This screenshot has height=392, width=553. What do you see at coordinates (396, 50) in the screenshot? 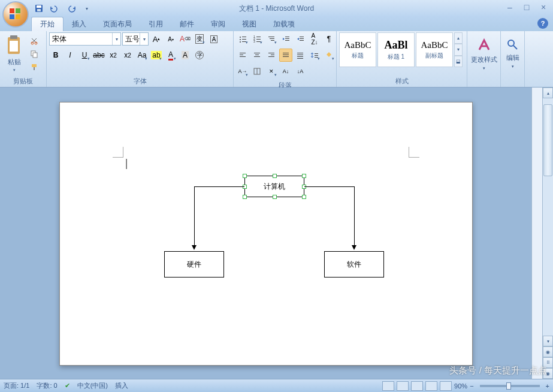
I see `style-item-heading1: AaBl 标题 1` at bounding box center [396, 50].